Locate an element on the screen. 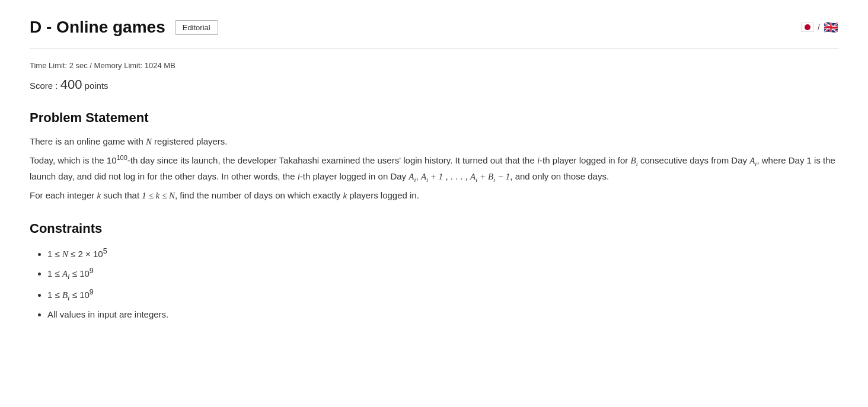  problem-paragraph-3: For each integer k such that 1 ≤ k ≤ N, … is located at coordinates (434, 196).